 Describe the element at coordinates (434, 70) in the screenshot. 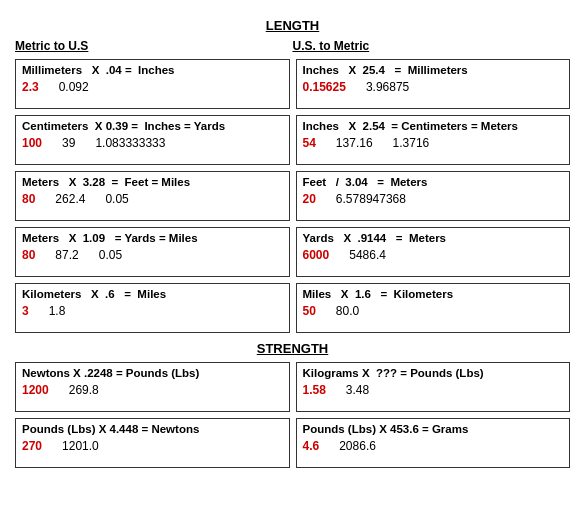

I see `inches-to-mm-formula: Inches X 25.4 = Millimeters` at that location.